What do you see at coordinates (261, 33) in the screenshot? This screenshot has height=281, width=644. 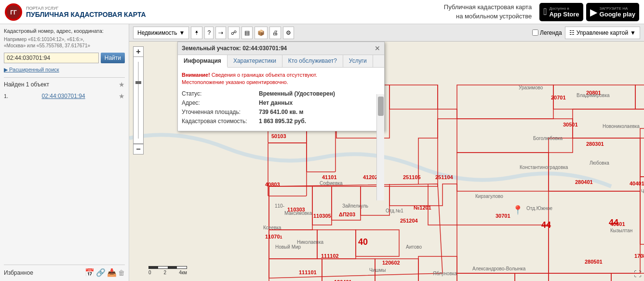 I see `import-tool: 📦` at bounding box center [261, 33].